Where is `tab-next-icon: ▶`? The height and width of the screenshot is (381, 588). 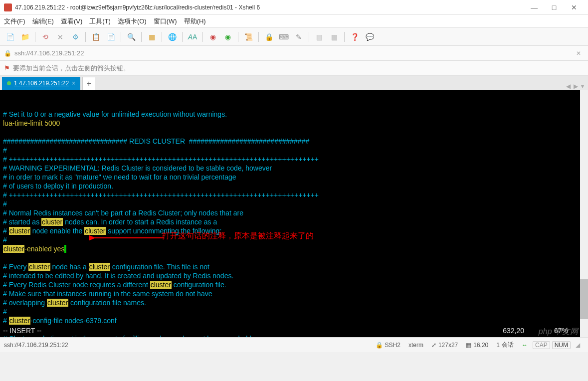
tab-next-icon: ▶ is located at coordinates (576, 86).